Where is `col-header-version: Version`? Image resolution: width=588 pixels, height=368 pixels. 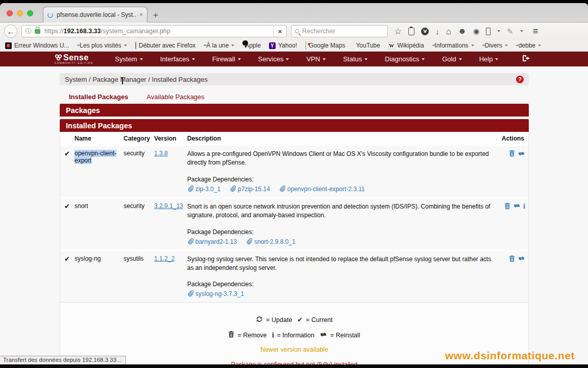 col-header-version: Version is located at coordinates (168, 139).